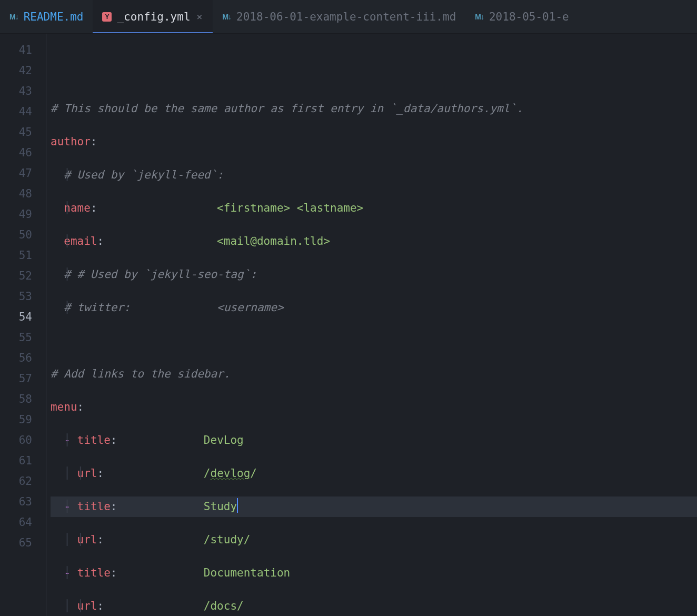 This screenshot has width=697, height=616. Describe the element at coordinates (374, 241) in the screenshot. I see `code-line: email: <mail@domain.tld>│` at that location.